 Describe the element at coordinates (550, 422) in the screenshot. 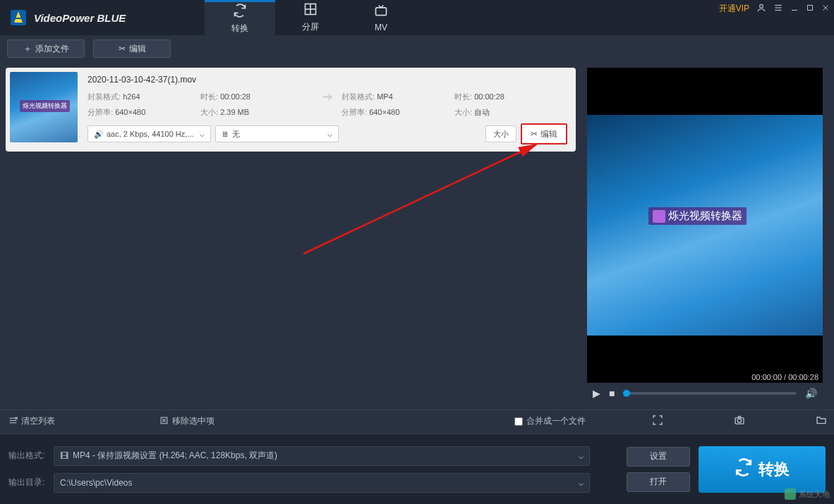

I see `merge-checkbox: 合并成一个文件` at that location.